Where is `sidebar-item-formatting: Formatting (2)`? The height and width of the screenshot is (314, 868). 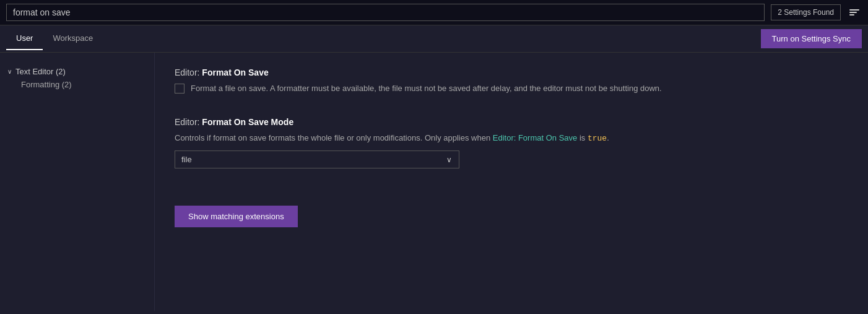 sidebar-item-formatting: Formatting (2) is located at coordinates (77, 84).